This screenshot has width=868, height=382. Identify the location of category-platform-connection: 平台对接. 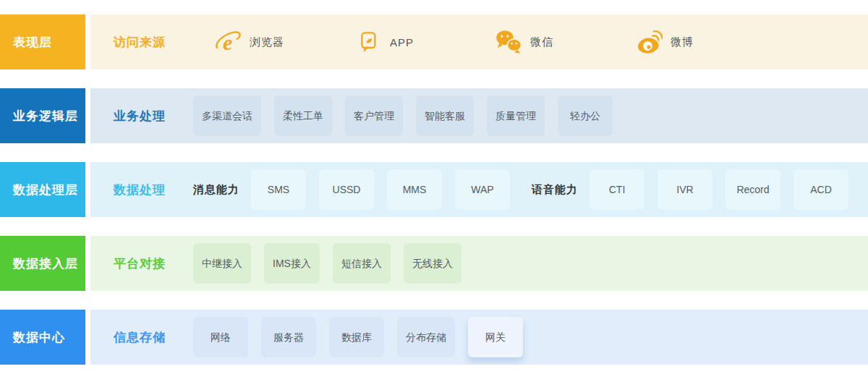
(150, 263).